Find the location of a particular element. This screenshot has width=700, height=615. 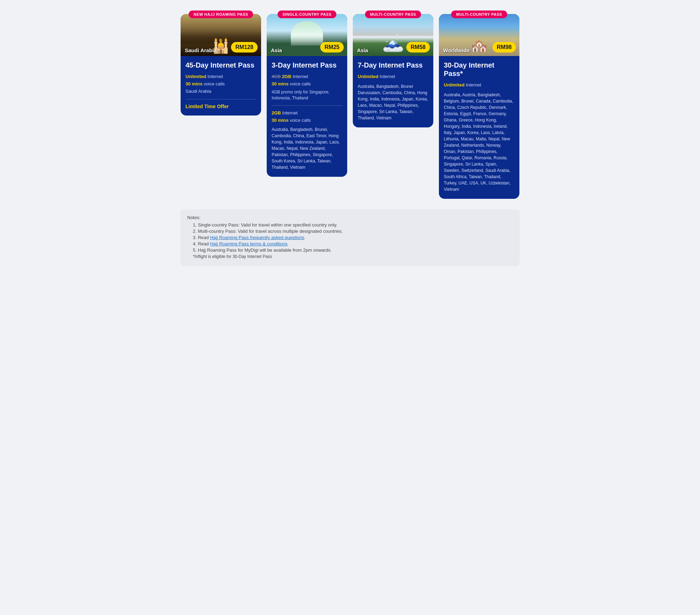

limited-offer-hajj: Limited Time Offer is located at coordinates (221, 106).